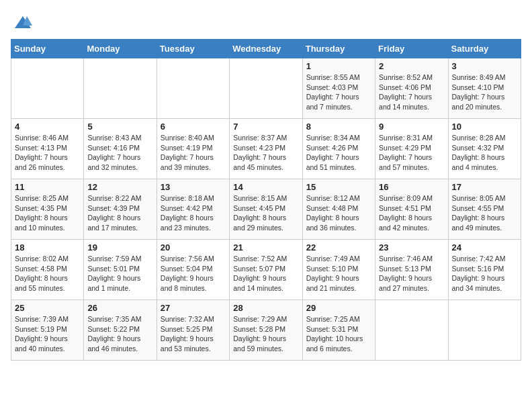  Describe the element at coordinates (47, 274) in the screenshot. I see `day-info: Sunrise: 8:02 AM Sunset: 4:58 PM Dayligh…` at that location.